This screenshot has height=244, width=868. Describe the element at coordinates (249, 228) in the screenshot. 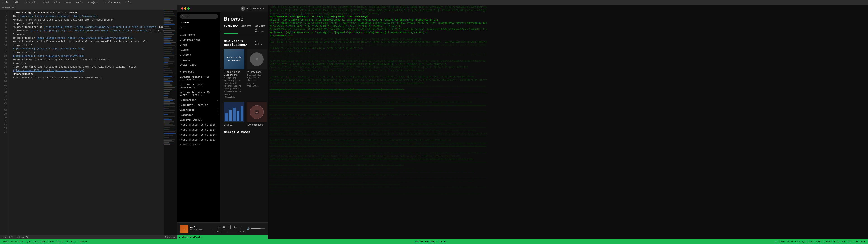

I see `volume-icon: 🔊` at that location.